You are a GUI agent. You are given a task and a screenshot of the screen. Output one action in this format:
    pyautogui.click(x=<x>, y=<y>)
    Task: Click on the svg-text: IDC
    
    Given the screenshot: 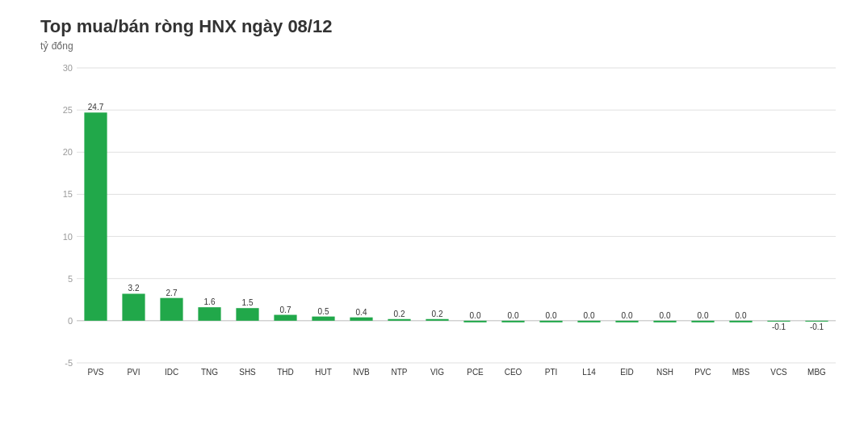 What is the action you would take?
    pyautogui.click(x=171, y=372)
    